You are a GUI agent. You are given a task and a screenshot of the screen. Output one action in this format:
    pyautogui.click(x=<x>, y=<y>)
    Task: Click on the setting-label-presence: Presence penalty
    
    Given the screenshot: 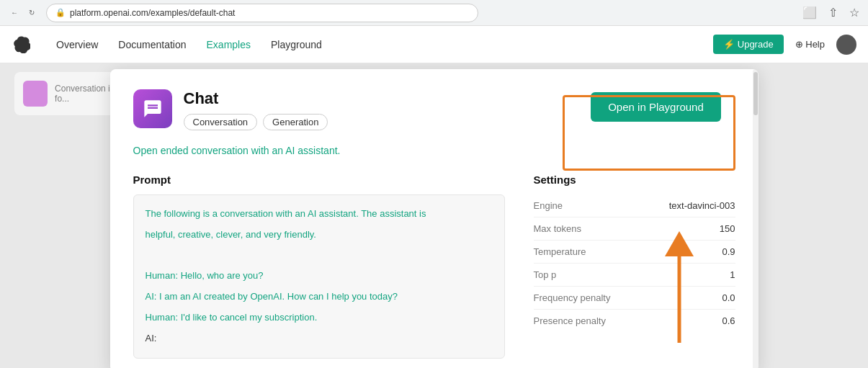 What is the action you would take?
    pyautogui.click(x=570, y=321)
    